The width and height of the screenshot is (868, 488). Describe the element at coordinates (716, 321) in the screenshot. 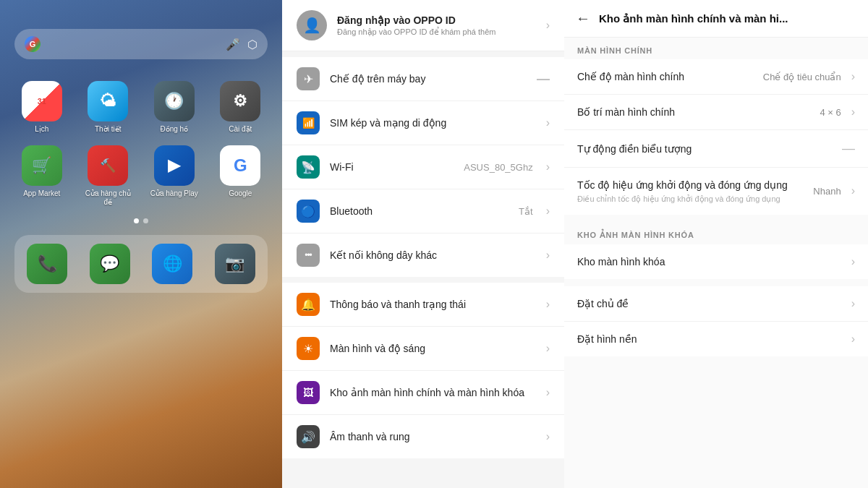

I see `theme-section: Đặt chủ đề › Đặt hình nền ›` at that location.